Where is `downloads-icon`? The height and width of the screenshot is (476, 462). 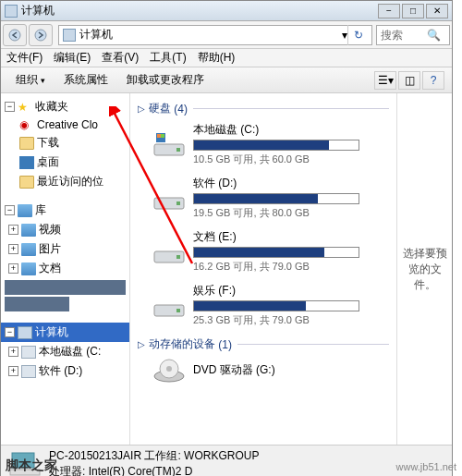
downloads-icon is located at coordinates (27, 143).